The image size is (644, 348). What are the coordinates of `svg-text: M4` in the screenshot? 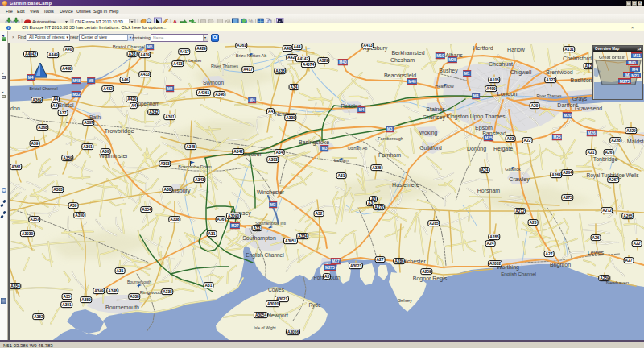 It's located at (634, 69).